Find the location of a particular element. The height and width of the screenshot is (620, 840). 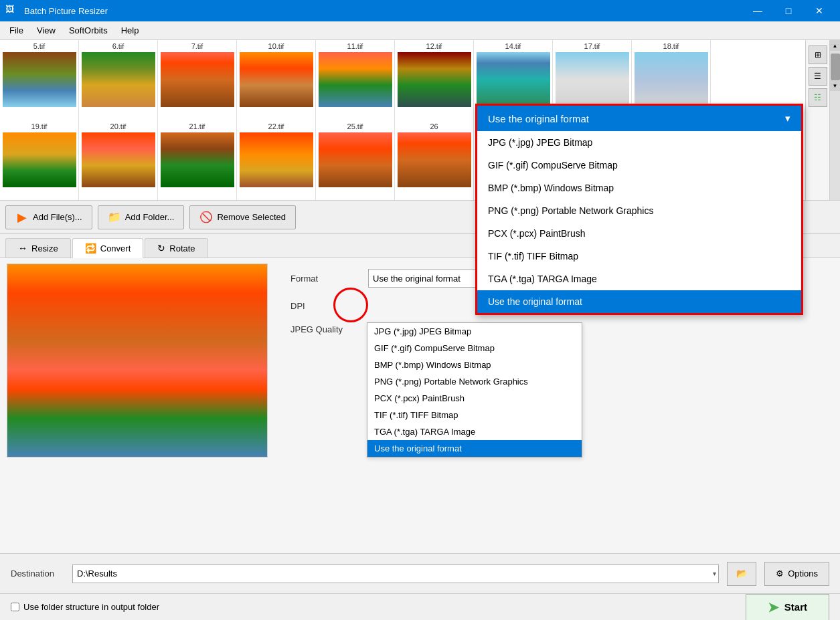

format-dropdown-overlay: Use the original format ▾ JPG (*.jpg) JP… is located at coordinates (639, 209).